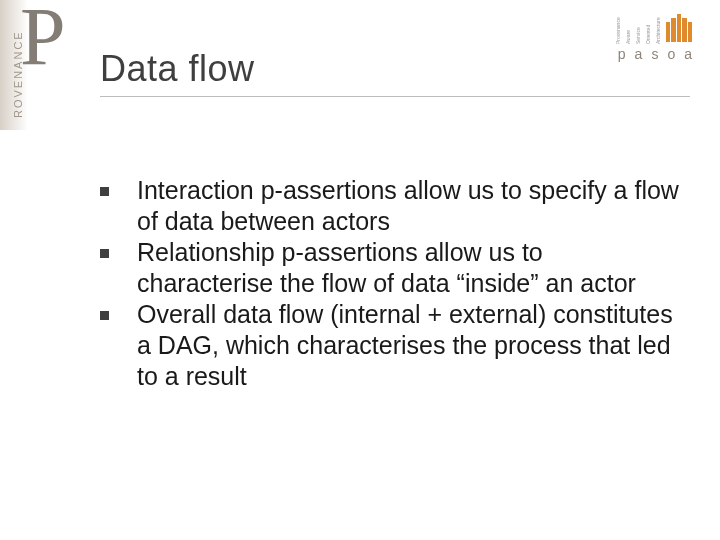 The width and height of the screenshot is (720, 540). What do you see at coordinates (43, 42) in the screenshot?
I see `logo-letter-p: P` at bounding box center [43, 42].